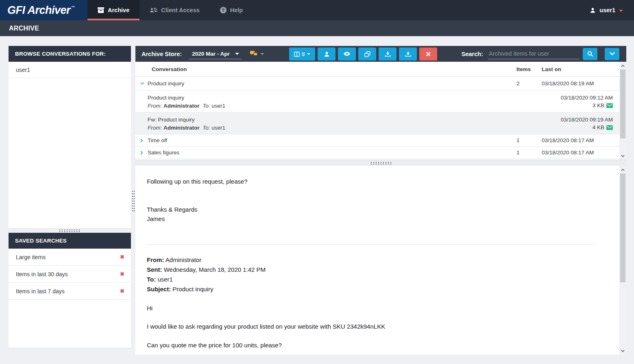 This screenshot has width=634, height=364. I want to click on message-row-product-inquiry: Product inquiry From: Administrator To: …, so click(377, 102).